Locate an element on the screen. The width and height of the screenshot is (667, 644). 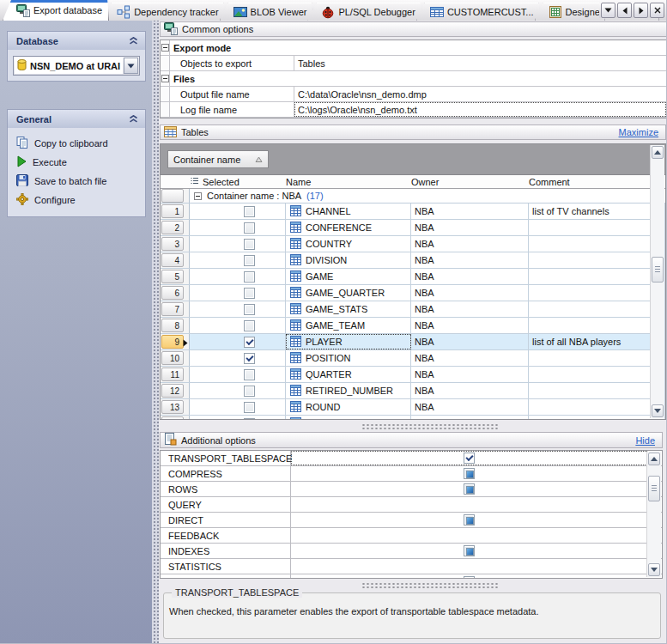
tab-plsql-debugger: PL/SQL Debugger is located at coordinates (364, 12).